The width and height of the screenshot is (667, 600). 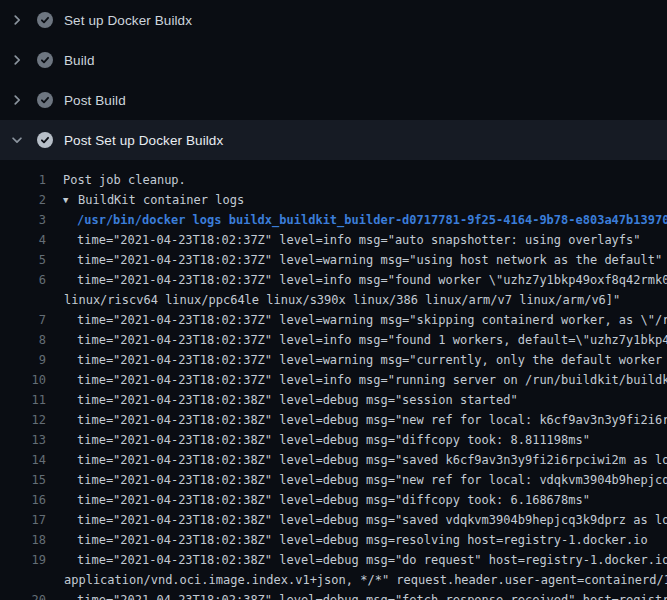 I want to click on log-row: 4 time="2021-04-23T18:02:37Z" level=info…, so click(x=334, y=240).